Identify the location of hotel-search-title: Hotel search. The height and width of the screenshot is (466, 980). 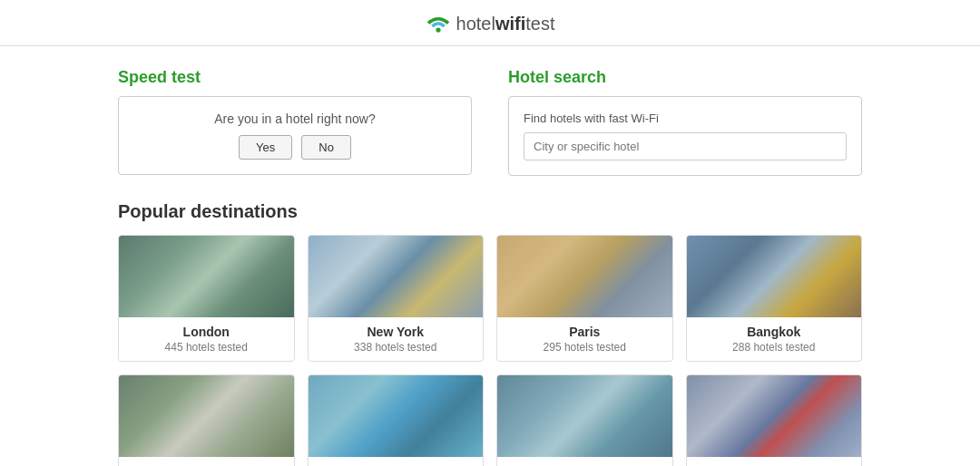
(685, 78).